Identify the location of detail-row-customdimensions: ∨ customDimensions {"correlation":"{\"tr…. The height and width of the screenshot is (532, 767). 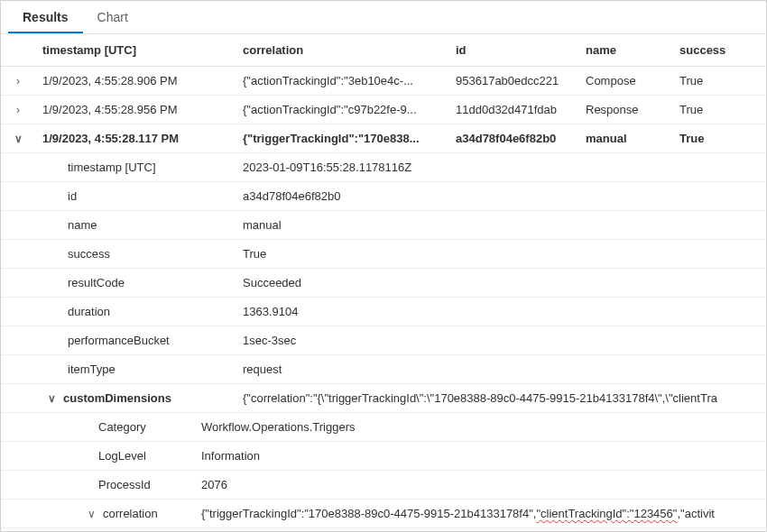
(384, 399).